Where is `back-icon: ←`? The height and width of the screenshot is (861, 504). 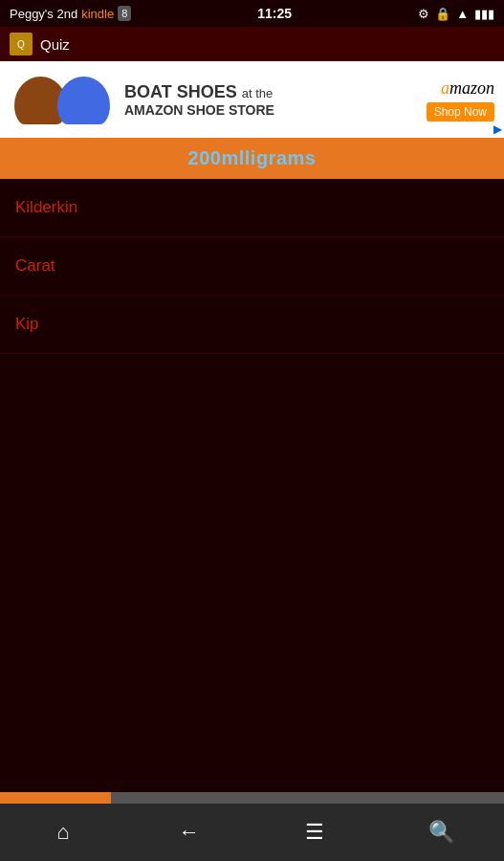 back-icon: ← is located at coordinates (189, 832).